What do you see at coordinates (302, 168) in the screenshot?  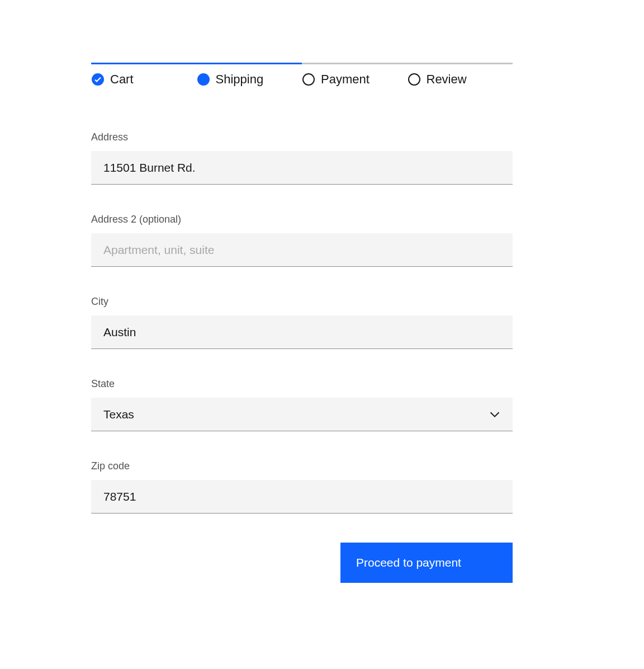 I see `address-input` at bounding box center [302, 168].